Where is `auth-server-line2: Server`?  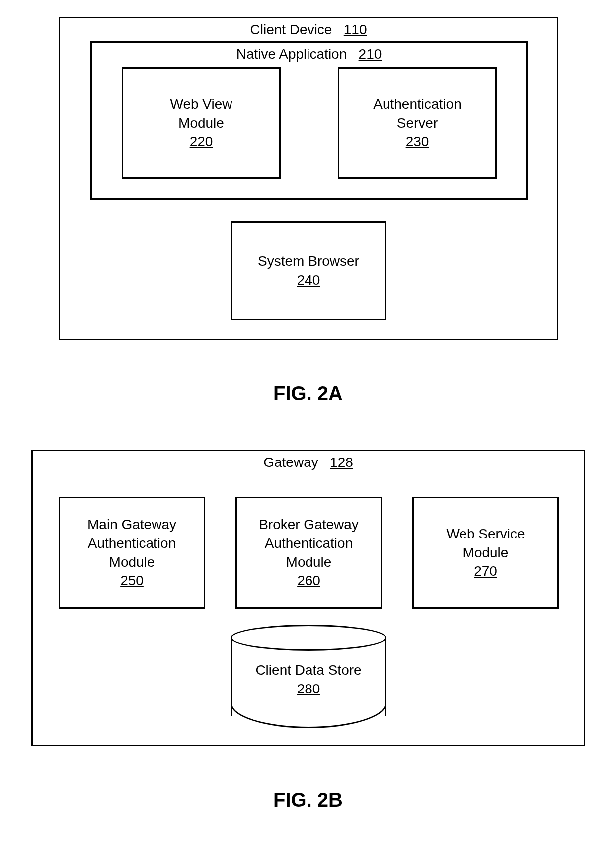
auth-server-line2: Server is located at coordinates (417, 123).